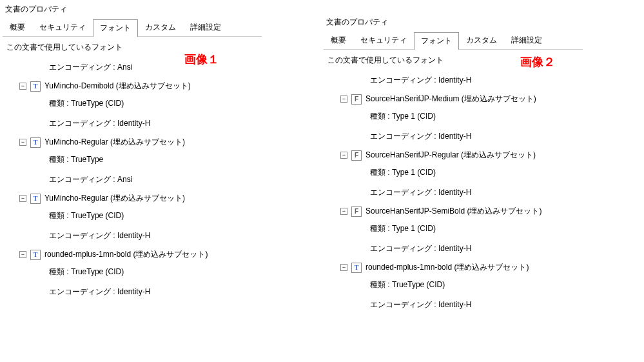 The image size is (644, 362). Describe the element at coordinates (451, 99) in the screenshot. I see `font-name: SourceHanSerifJP-Medium (埋め込みサブセット)` at that location.